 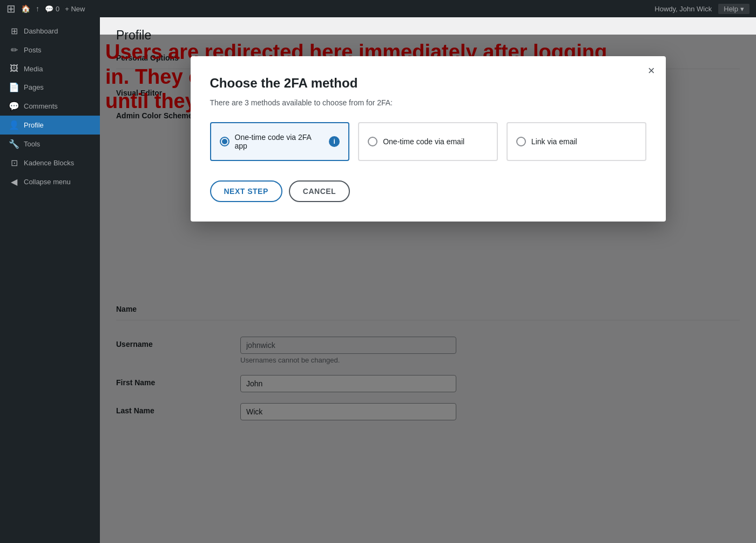 What do you see at coordinates (651, 71) in the screenshot?
I see `modal-close-button: ×` at bounding box center [651, 71].